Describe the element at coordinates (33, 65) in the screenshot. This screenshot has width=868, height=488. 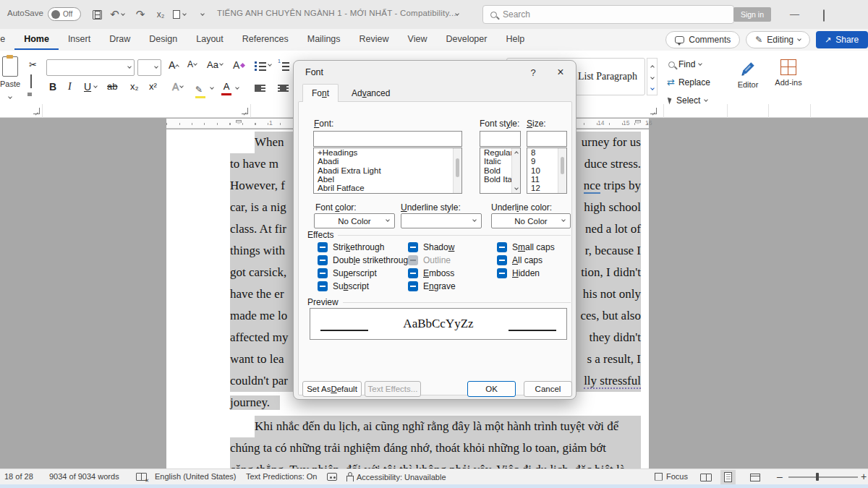
I see `cut-button: ✂` at that location.